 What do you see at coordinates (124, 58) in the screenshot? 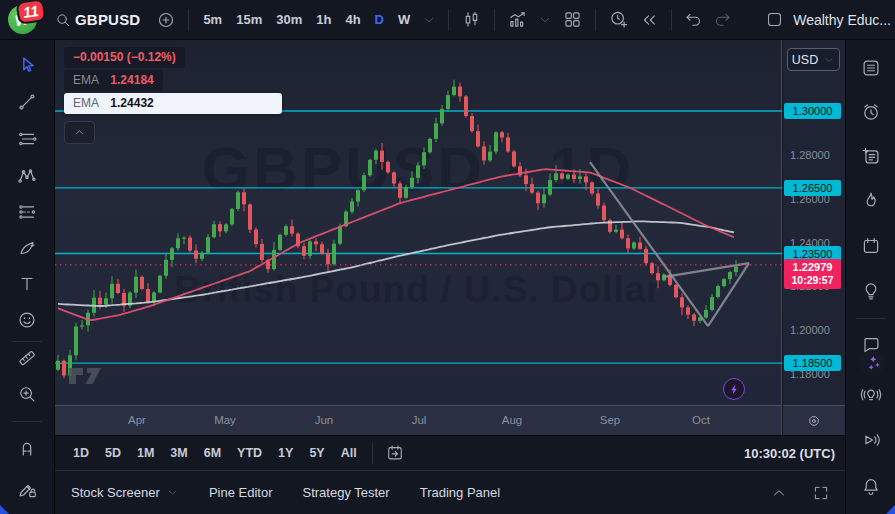
I see `legend-change-row: −0.00150 (−0.12%)` at bounding box center [124, 58].